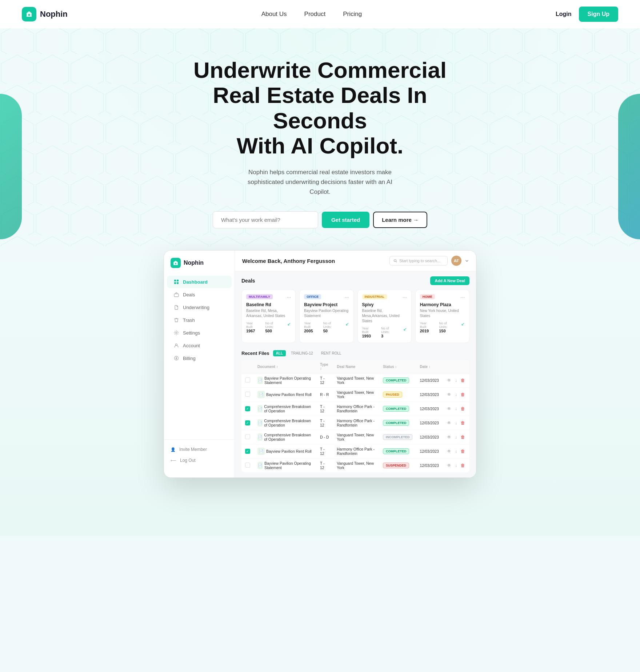 This screenshot has height=672, width=640. What do you see at coordinates (449, 380) in the screenshot?
I see `view-button-0: 👁` at bounding box center [449, 380].